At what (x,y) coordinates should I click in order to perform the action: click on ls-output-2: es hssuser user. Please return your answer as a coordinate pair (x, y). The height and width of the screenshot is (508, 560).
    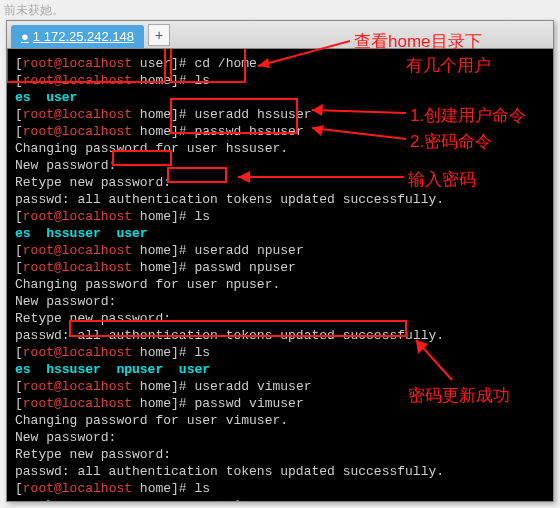
    Looking at the image, I should click on (280, 234).